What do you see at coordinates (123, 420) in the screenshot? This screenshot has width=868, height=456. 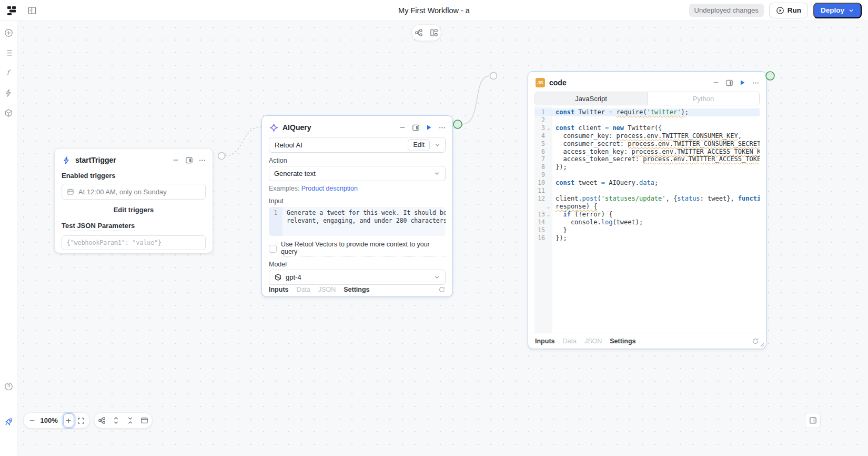 I see `layout-toolbar` at bounding box center [123, 420].